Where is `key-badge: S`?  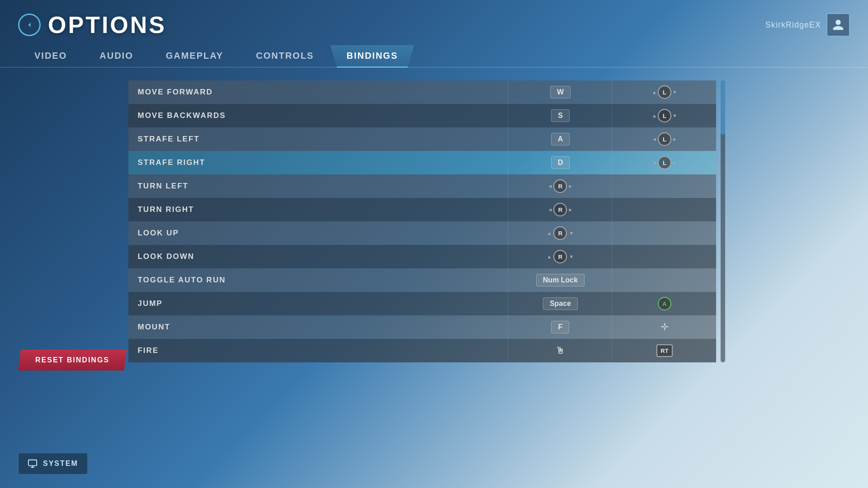
key-badge: S is located at coordinates (561, 116).